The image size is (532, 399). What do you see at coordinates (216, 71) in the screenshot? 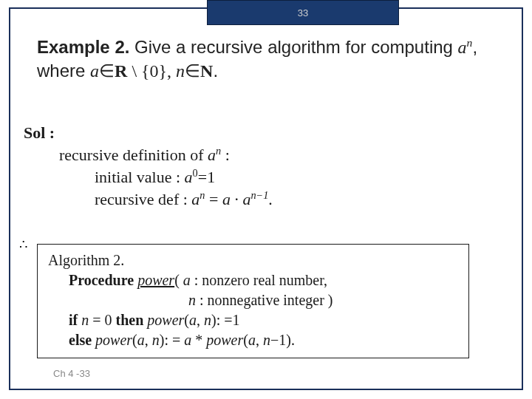
I see `example-end: .` at bounding box center [216, 71].